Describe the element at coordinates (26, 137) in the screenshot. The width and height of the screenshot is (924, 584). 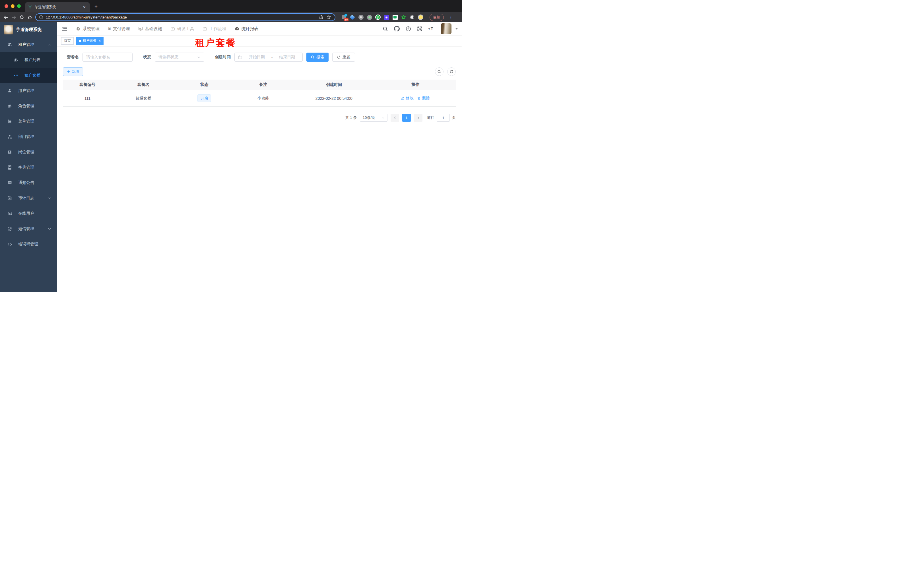
I see `sidebar-item-label: 部门管理` at that location.